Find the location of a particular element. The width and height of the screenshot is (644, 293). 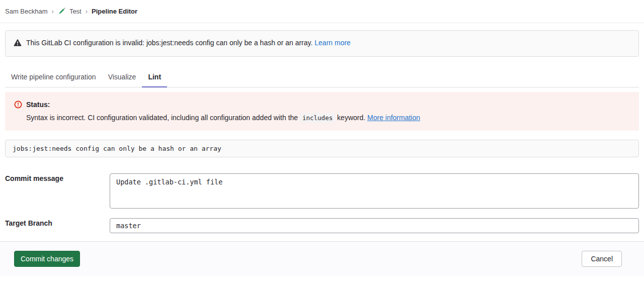

pipeline-editor-tabs: Write pipeline configuration Visualize L… is located at coordinates (322, 78).